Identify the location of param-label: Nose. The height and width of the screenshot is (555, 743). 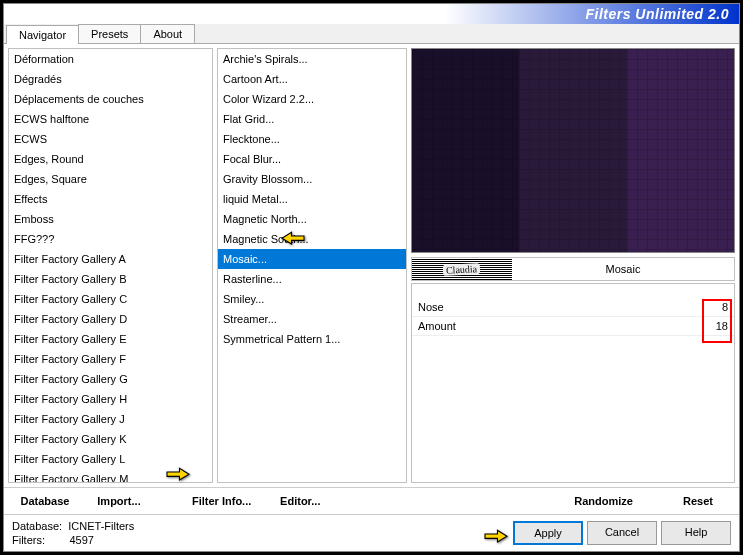
(431, 307).